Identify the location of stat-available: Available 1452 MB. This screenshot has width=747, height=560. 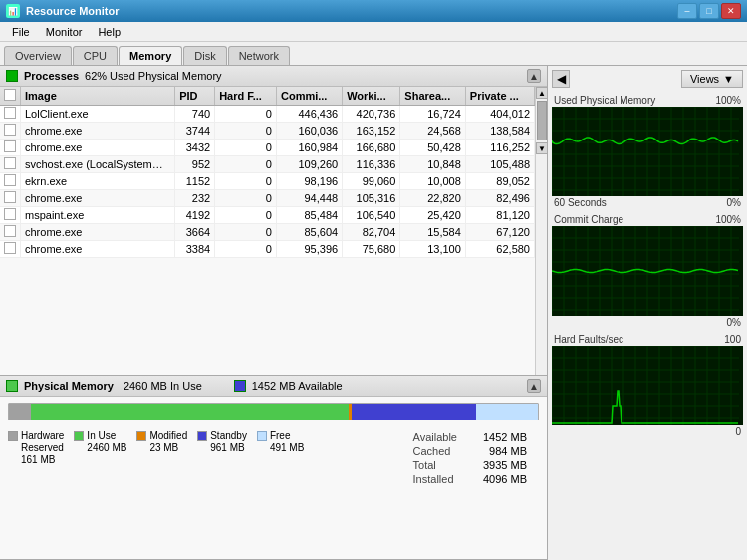
(470, 437).